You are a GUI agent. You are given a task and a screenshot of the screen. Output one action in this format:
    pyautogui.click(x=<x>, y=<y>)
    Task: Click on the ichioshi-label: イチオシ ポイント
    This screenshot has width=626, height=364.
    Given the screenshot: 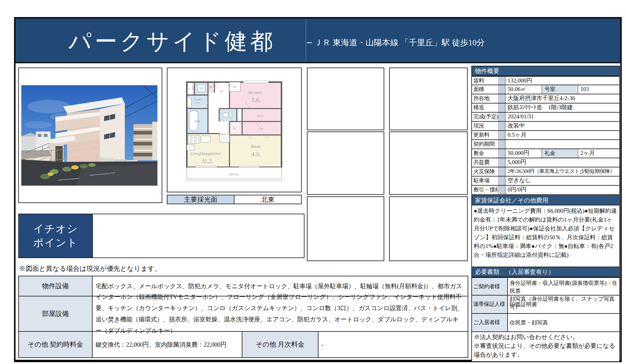 What is the action you would take?
    pyautogui.click(x=55, y=236)
    